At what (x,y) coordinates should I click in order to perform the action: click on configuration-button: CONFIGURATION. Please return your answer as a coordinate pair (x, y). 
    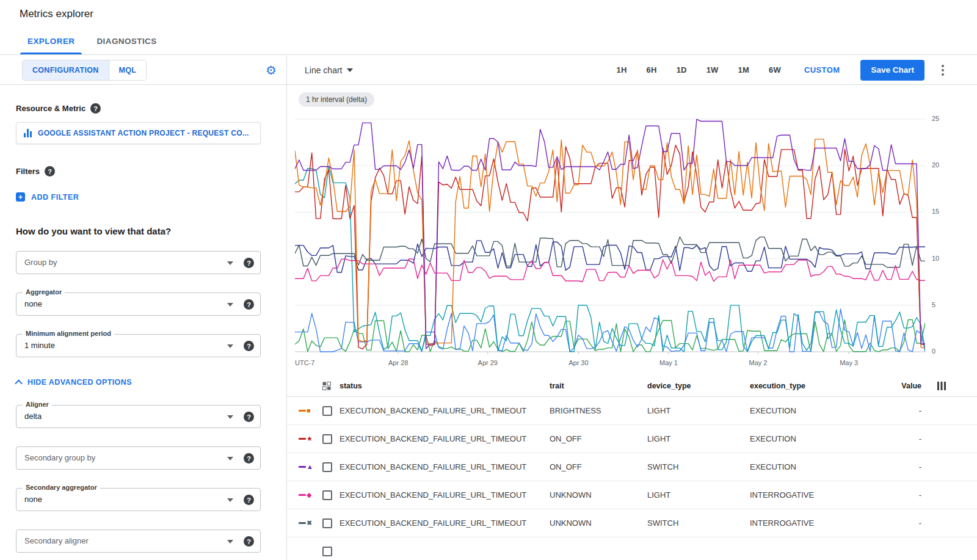
    Looking at the image, I should click on (66, 70).